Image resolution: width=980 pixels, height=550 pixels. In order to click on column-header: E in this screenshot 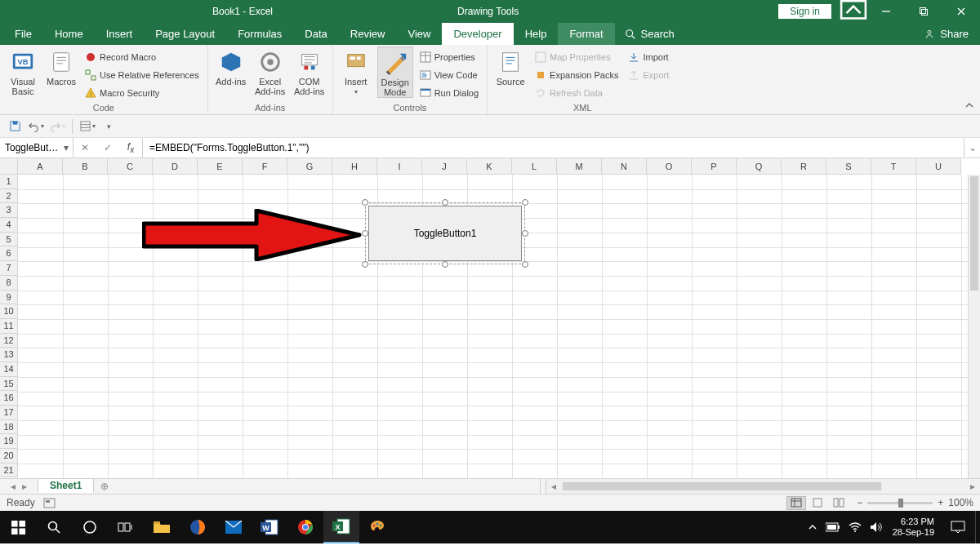, I will do `click(220, 166)`.